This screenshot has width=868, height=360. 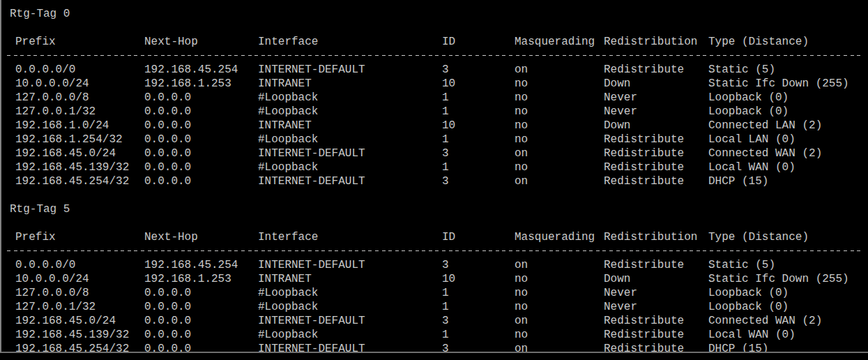 I want to click on table-row: 10.0.0.0/24192.168.1.253INTRANET10noDown…, so click(x=435, y=84).